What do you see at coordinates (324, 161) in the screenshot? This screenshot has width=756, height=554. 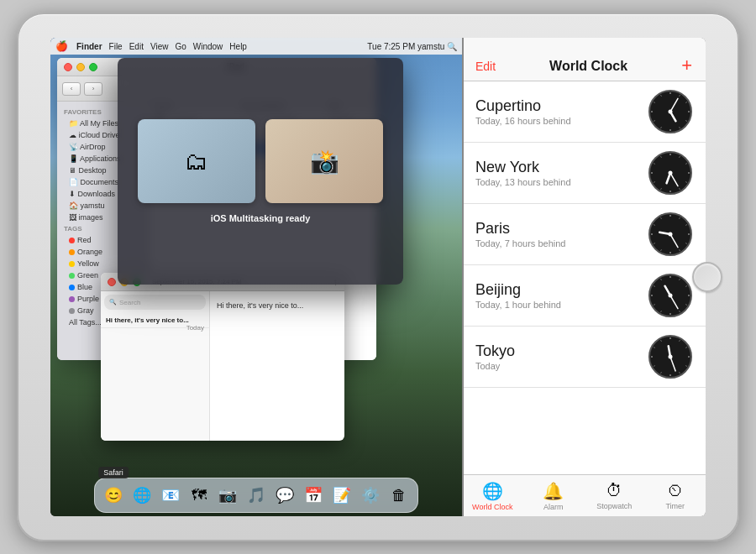 I see `ios-app-card-2: 📸` at bounding box center [324, 161].